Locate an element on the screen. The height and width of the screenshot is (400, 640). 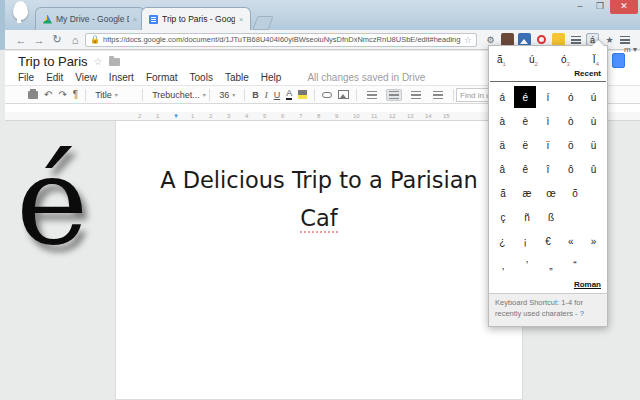
ruler-number: 14 is located at coordinates (428, 116).